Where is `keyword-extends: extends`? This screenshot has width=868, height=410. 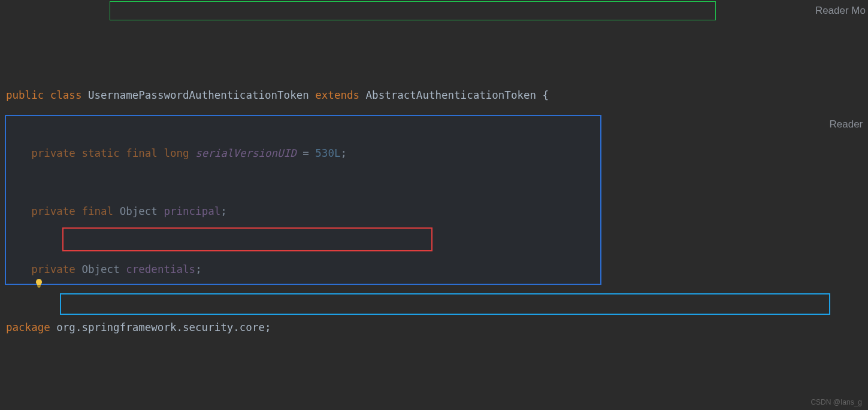 keyword-extends: extends is located at coordinates (340, 96).